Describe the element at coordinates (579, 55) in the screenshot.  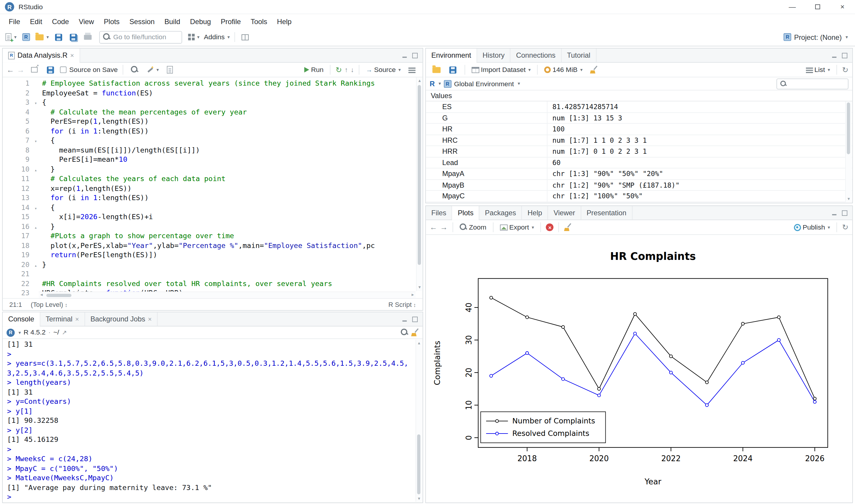
I see `tab-tutorial: Tutorial` at that location.